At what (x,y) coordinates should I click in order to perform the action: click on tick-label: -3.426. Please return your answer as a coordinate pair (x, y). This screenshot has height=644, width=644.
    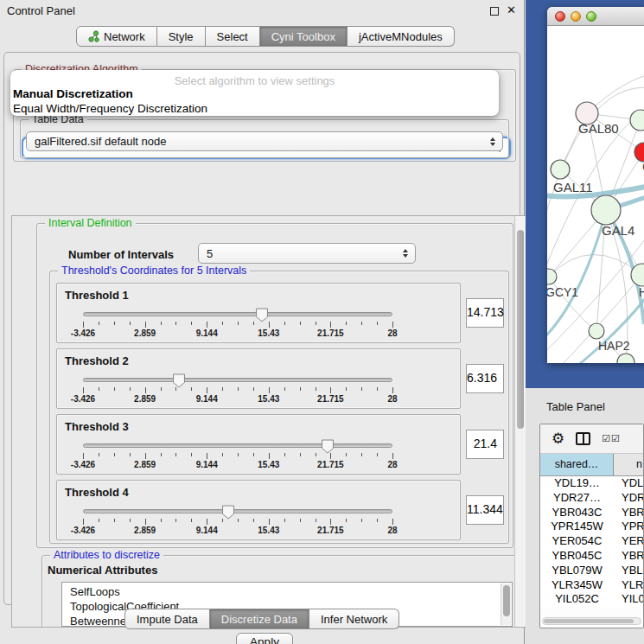
    Looking at the image, I should click on (83, 334).